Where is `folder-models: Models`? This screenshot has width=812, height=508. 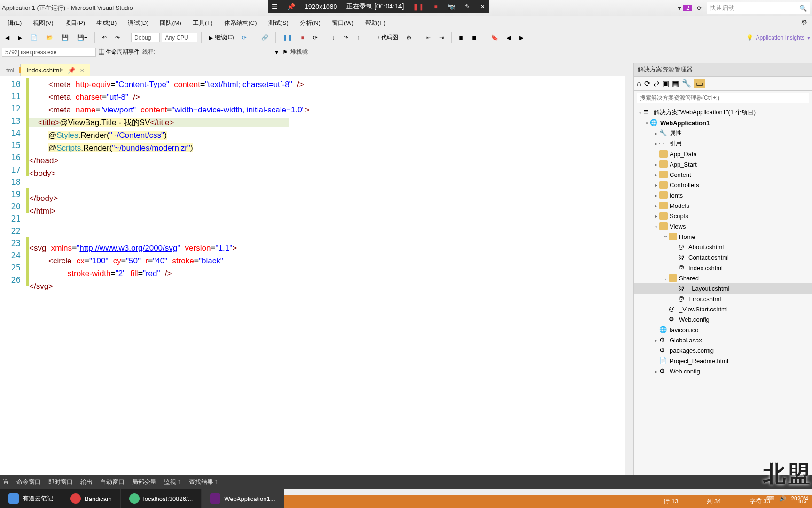
folder-models: Models is located at coordinates (679, 206).